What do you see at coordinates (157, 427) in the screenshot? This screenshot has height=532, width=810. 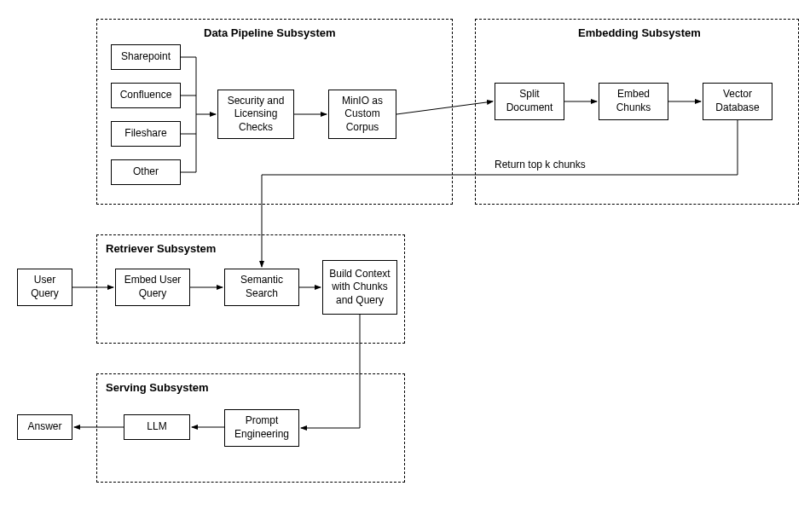 I see `box-llm: LLM` at bounding box center [157, 427].